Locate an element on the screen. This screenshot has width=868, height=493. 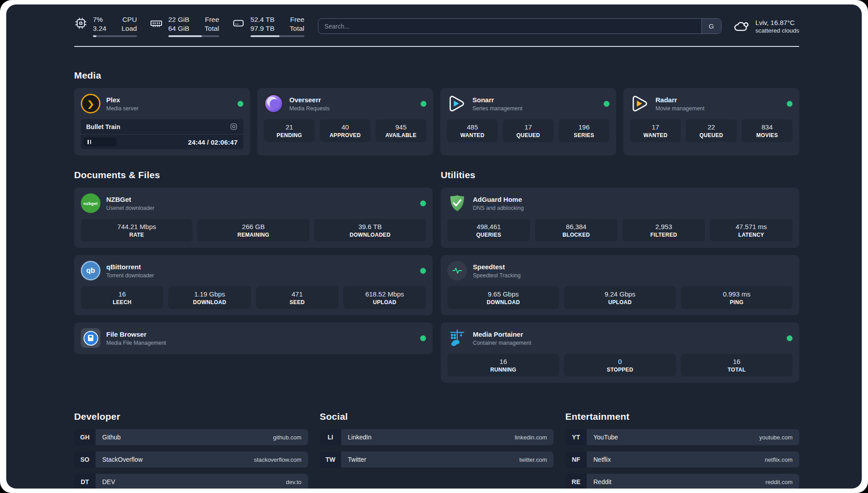
photobox-icon is located at coordinates (234, 127).